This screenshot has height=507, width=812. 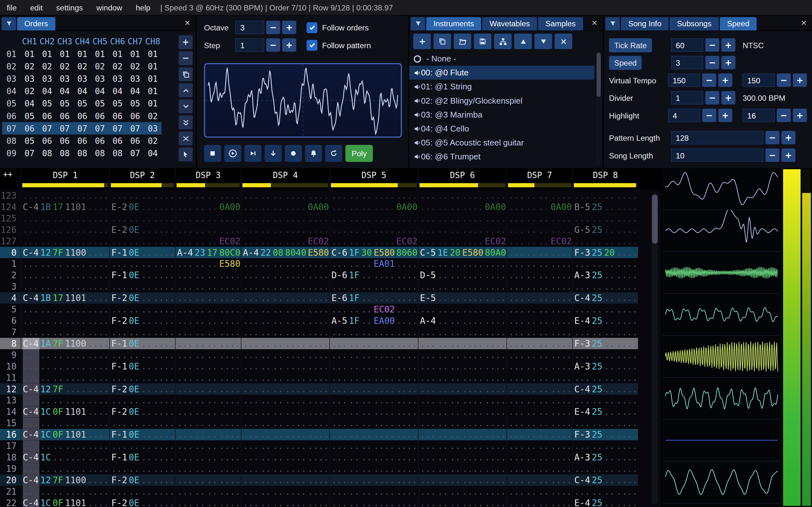 What do you see at coordinates (496, 252) in the screenshot?
I see `pattern-subcell: 80A0` at bounding box center [496, 252].